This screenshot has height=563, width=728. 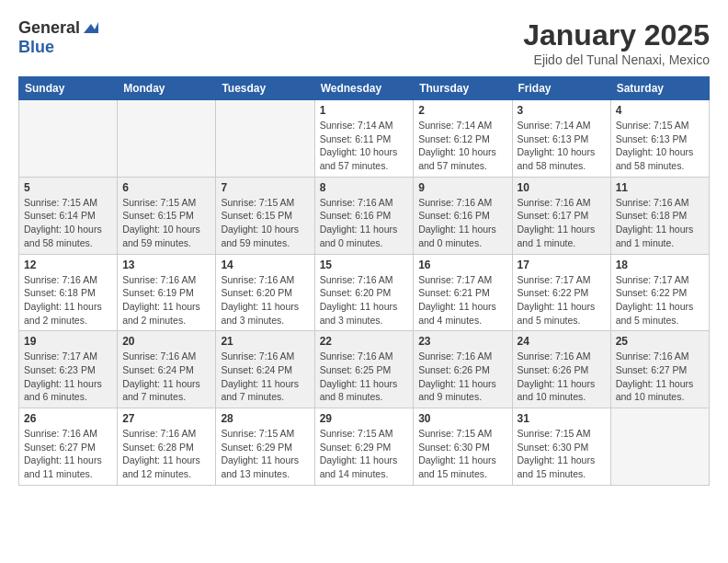 I want to click on logo: General Blue, so click(x=59, y=38).